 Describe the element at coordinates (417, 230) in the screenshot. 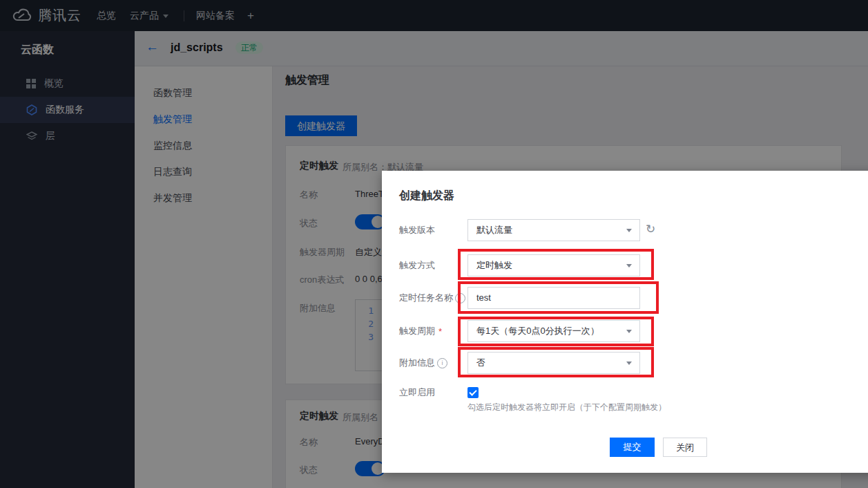

I see `label-text: 触发版本` at that location.